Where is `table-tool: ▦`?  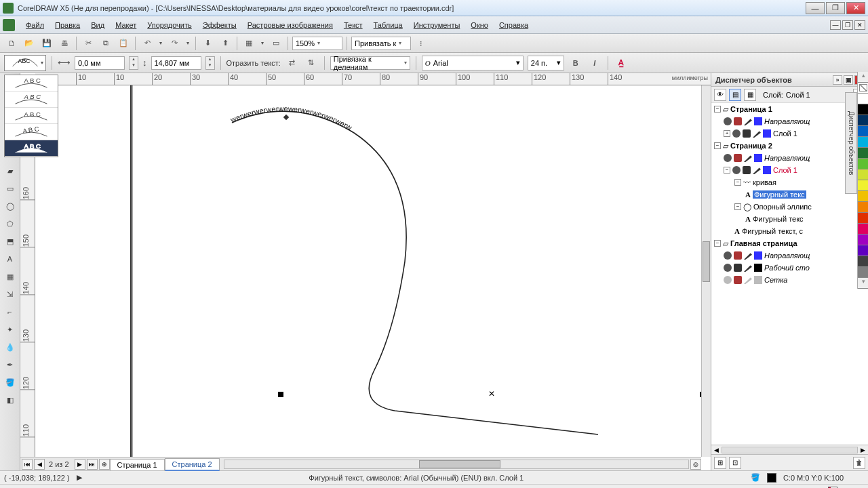 table-tool: ▦ is located at coordinates (10, 277).